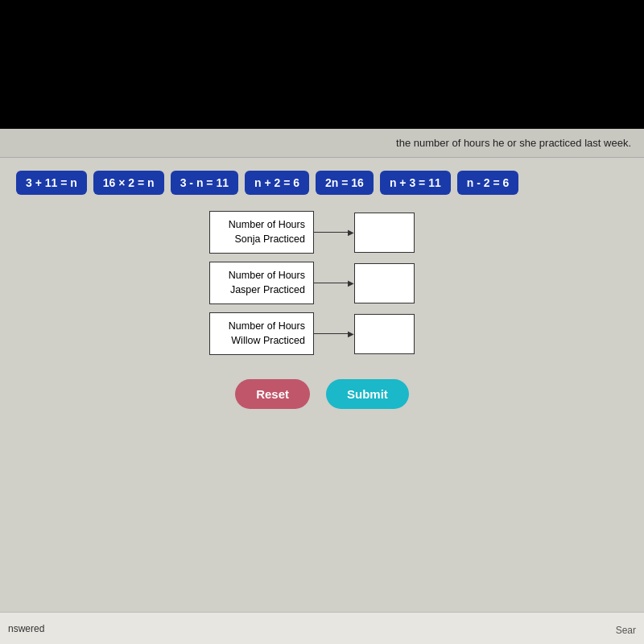 Image resolution: width=644 pixels, height=644 pixels. Describe the element at coordinates (26, 629) in the screenshot. I see `answered-label: nswered` at that location.